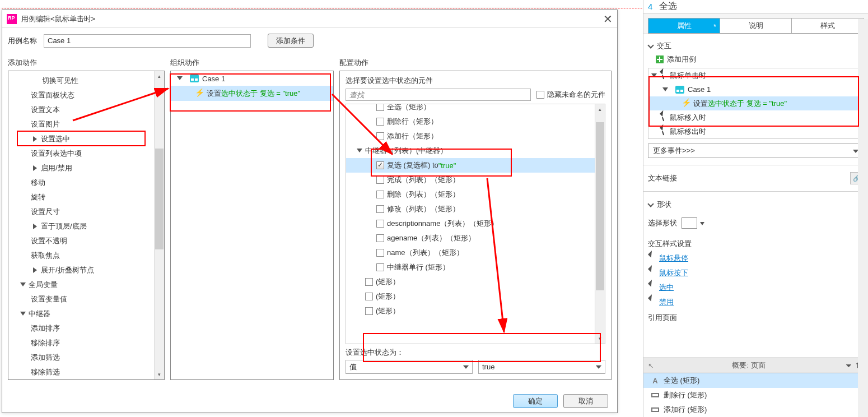  I want to click on style-disabled: 禁用, so click(666, 302).